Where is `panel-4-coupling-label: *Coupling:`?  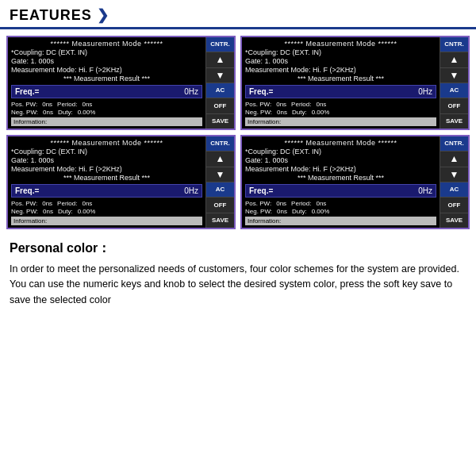
panel-4-coupling-label: *Coupling: is located at coordinates (262, 152).